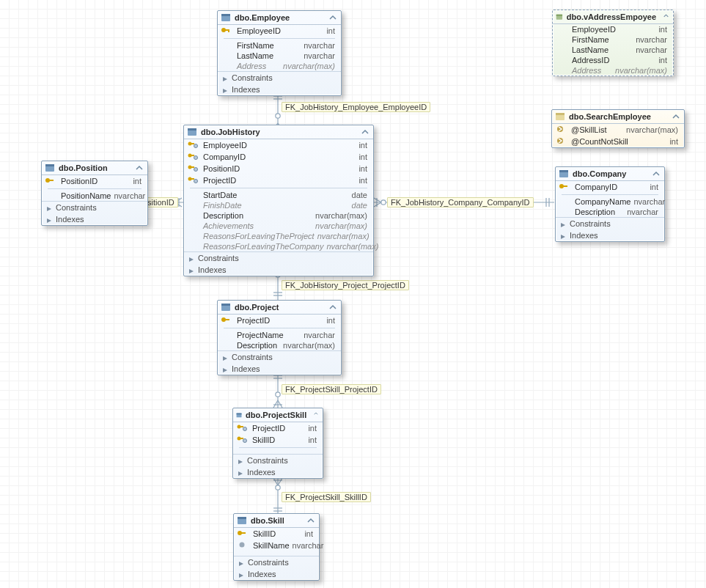 The width and height of the screenshot is (706, 588). I want to click on column-row: Descriptionnvarchar, so click(610, 212).